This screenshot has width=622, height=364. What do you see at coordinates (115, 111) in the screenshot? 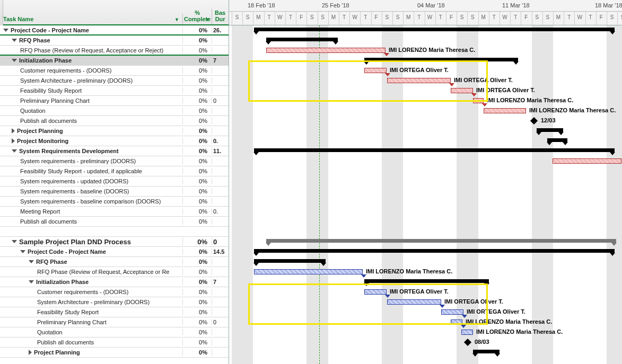
I see `table-row: Quotation0%` at bounding box center [115, 111].